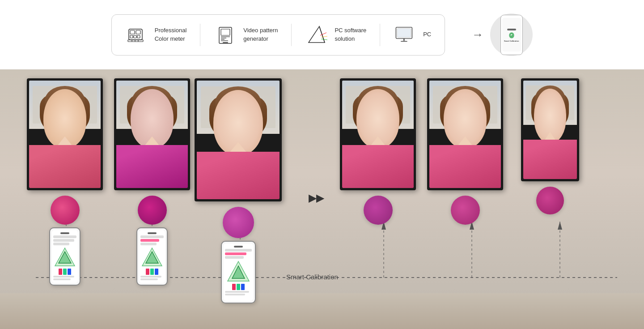  Describe the element at coordinates (69, 272) in the screenshot. I see `bar-1c` at that location.